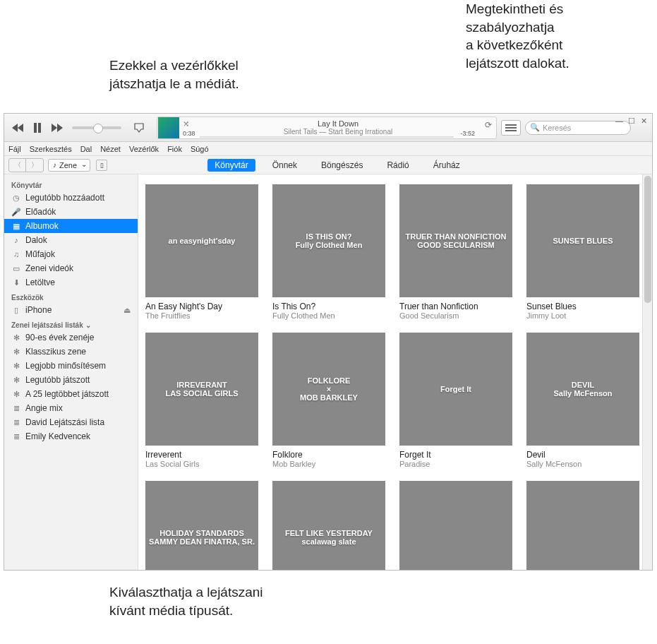  What do you see at coordinates (456, 252) in the screenshot?
I see `album-item: TRUER THAN NONFICTION GOOD SECULARISMTru…` at bounding box center [456, 252].